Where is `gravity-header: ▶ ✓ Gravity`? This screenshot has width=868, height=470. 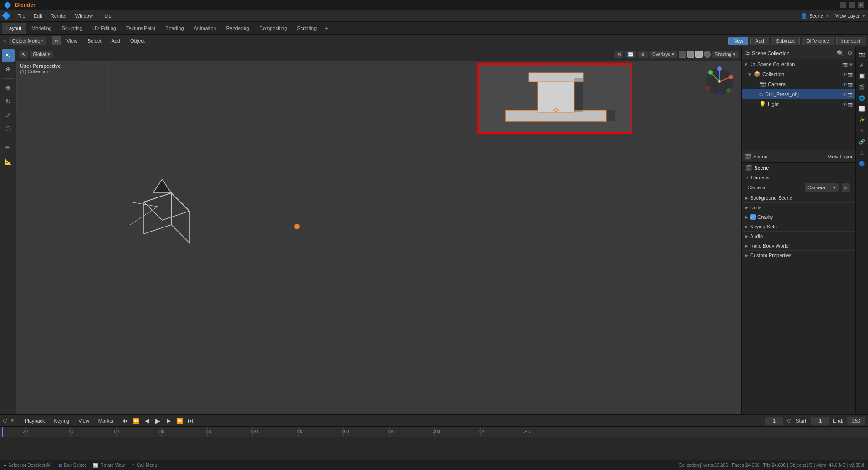
gravity-header: ▶ ✓ Gravity is located at coordinates (799, 217).